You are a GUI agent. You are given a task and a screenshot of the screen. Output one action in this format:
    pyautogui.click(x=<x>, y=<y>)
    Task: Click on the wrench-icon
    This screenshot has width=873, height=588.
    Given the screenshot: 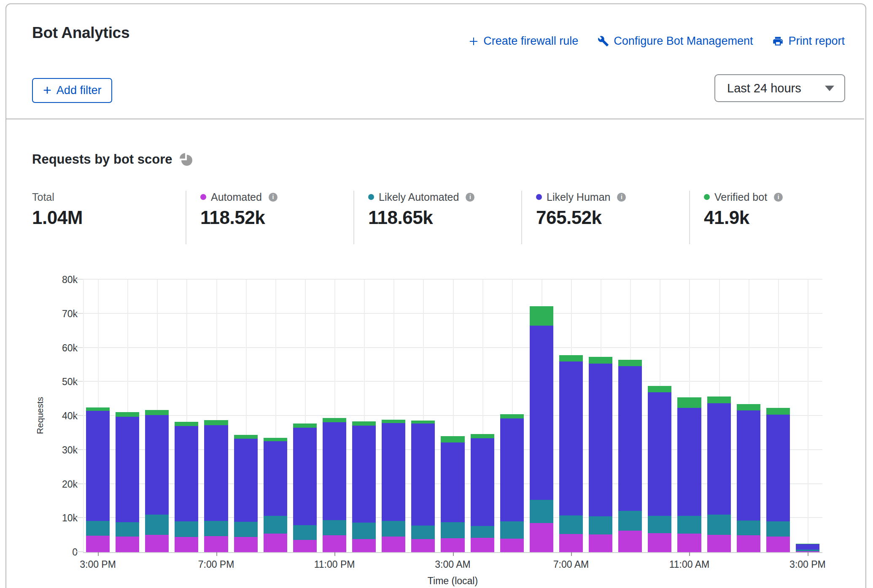 What is the action you would take?
    pyautogui.click(x=603, y=41)
    